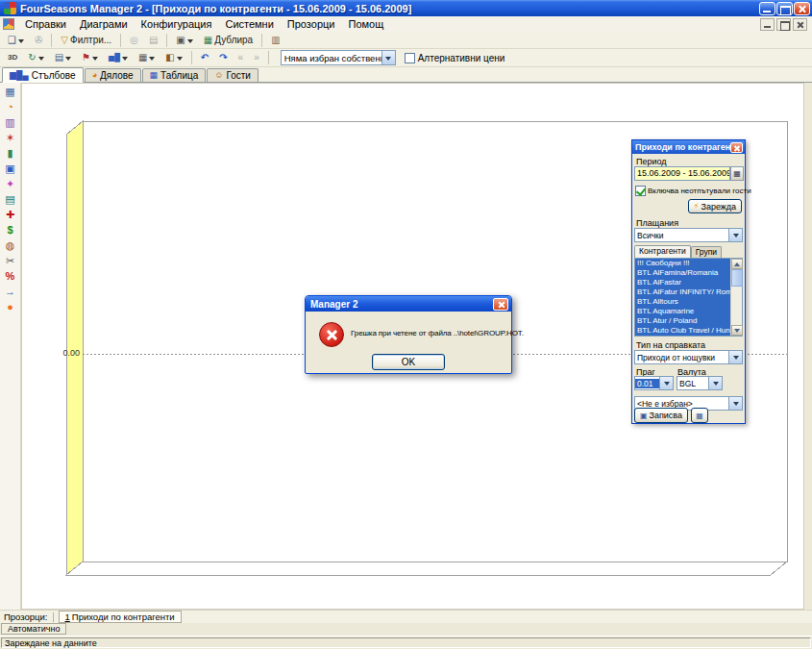  I want to click on print-preview-button: ◎, so click(135, 40).